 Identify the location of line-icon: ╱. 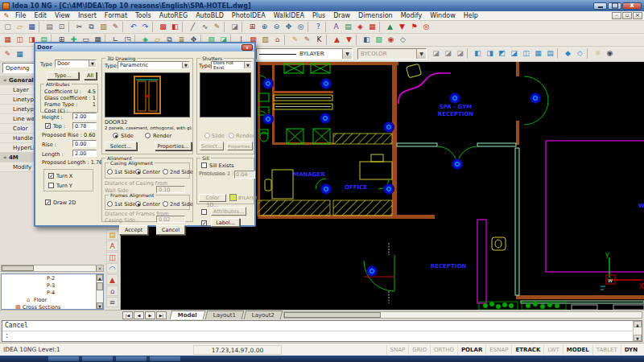
(193, 27).